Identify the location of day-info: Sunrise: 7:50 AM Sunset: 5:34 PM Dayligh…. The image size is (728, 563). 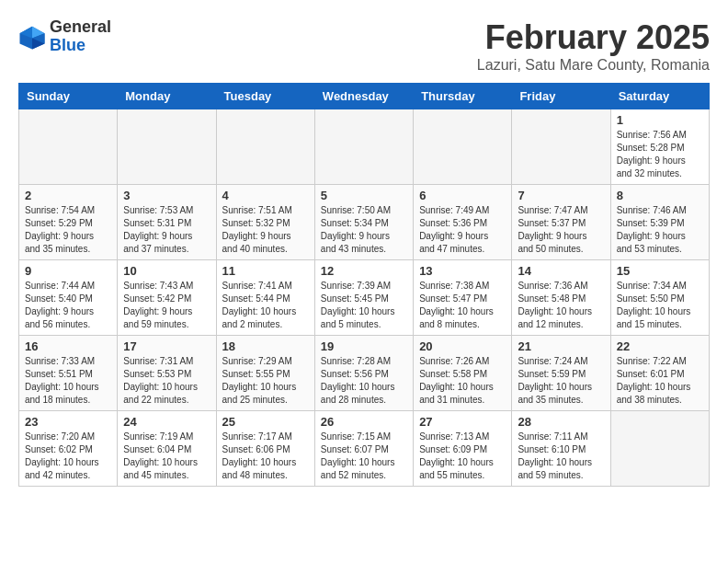
(364, 230).